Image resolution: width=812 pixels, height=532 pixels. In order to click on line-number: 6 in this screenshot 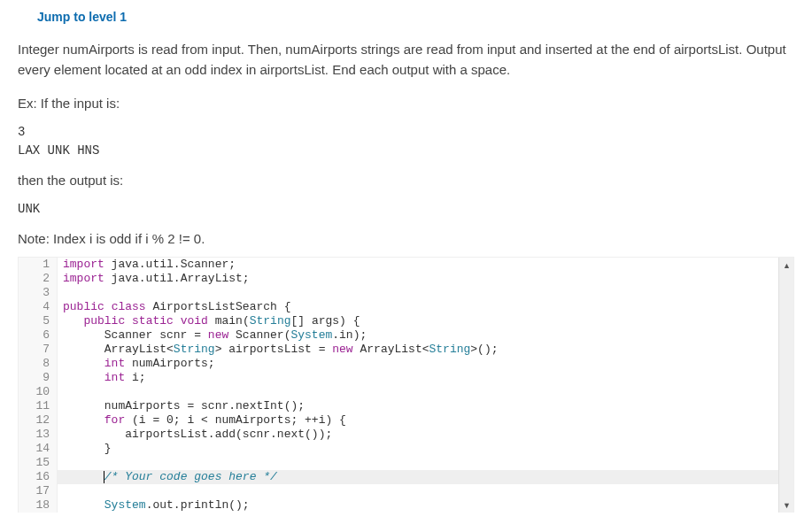, I will do `click(38, 335)`.